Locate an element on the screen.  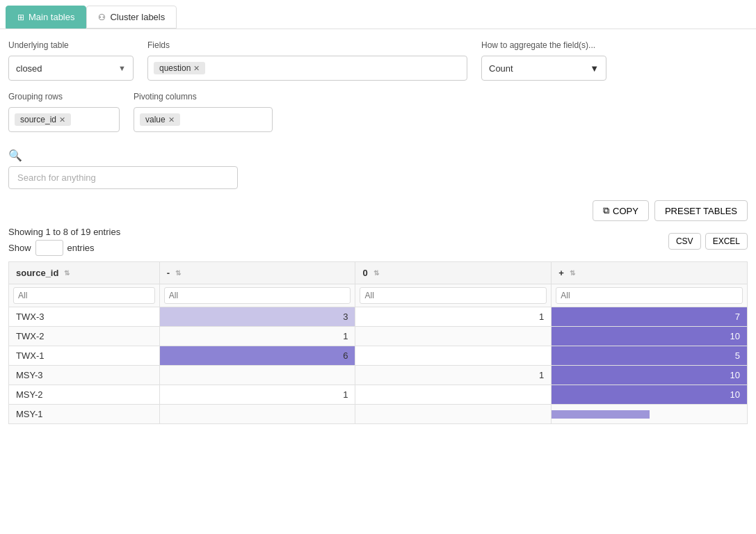
preset-tables-label: PRESET TABLES is located at coordinates (701, 211).